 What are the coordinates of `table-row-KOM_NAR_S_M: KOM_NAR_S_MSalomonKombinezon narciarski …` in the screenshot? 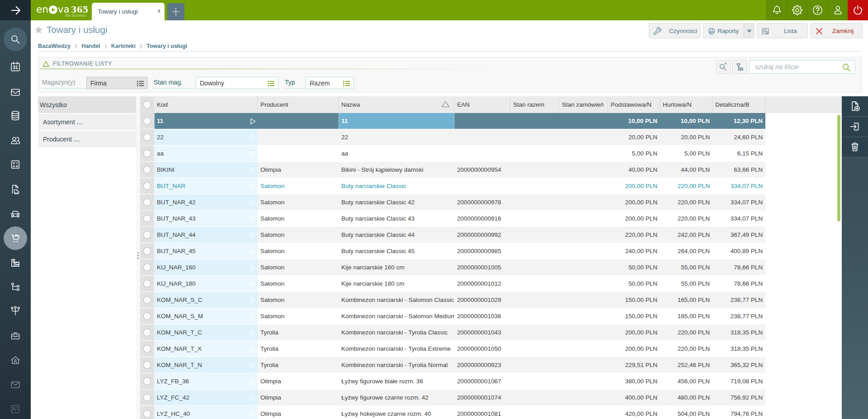 It's located at (491, 316).